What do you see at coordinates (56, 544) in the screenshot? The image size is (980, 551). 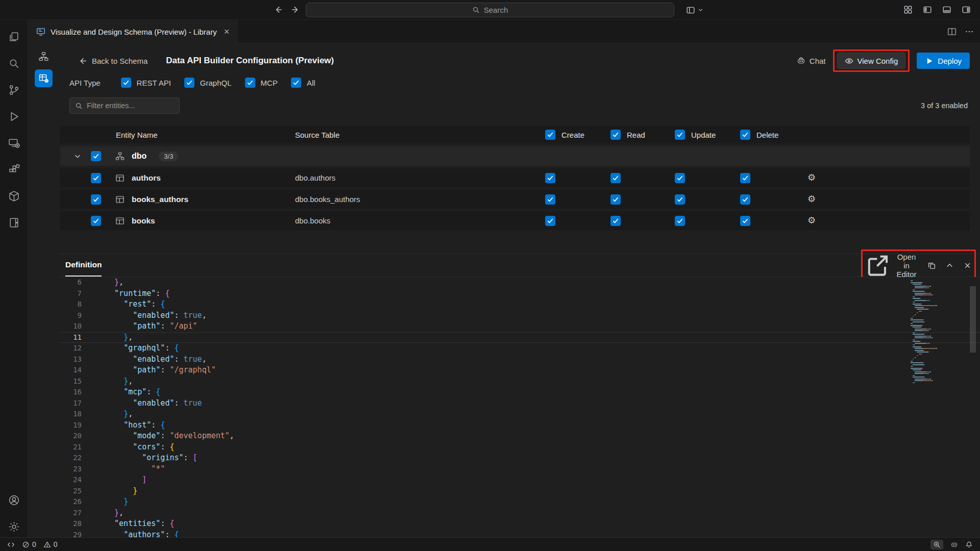 I see `warnings-count: 0` at bounding box center [56, 544].